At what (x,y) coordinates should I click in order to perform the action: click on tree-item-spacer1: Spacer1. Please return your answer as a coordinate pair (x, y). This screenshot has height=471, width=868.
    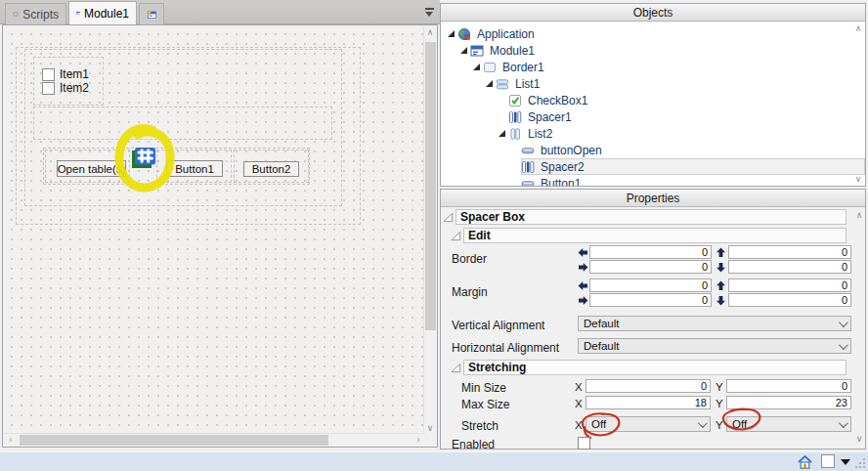
    Looking at the image, I should click on (653, 117).